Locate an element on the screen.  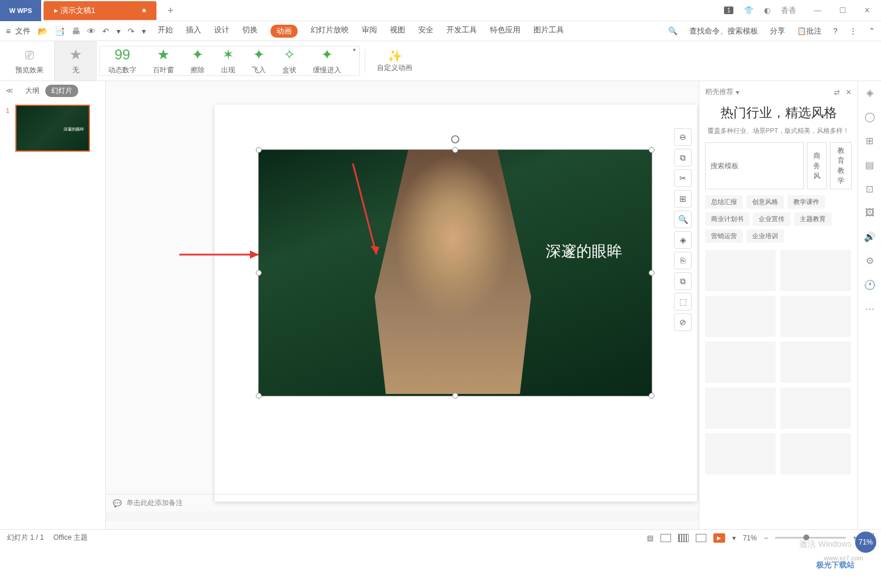
tab-picture-tools: 图片工具 is located at coordinates (549, 31).